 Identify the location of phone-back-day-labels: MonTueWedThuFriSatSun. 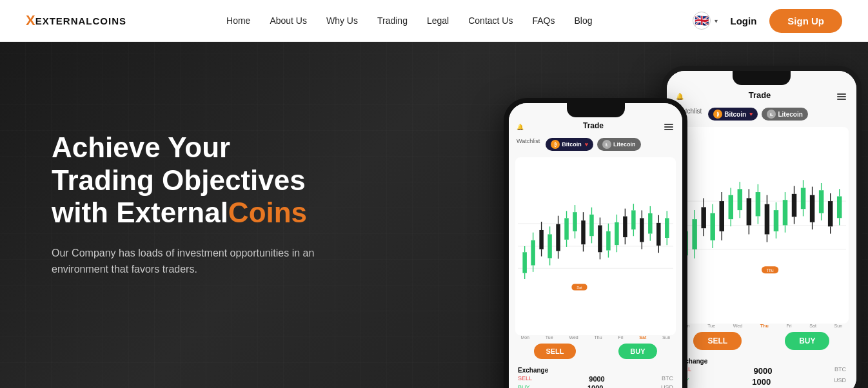
(762, 326).